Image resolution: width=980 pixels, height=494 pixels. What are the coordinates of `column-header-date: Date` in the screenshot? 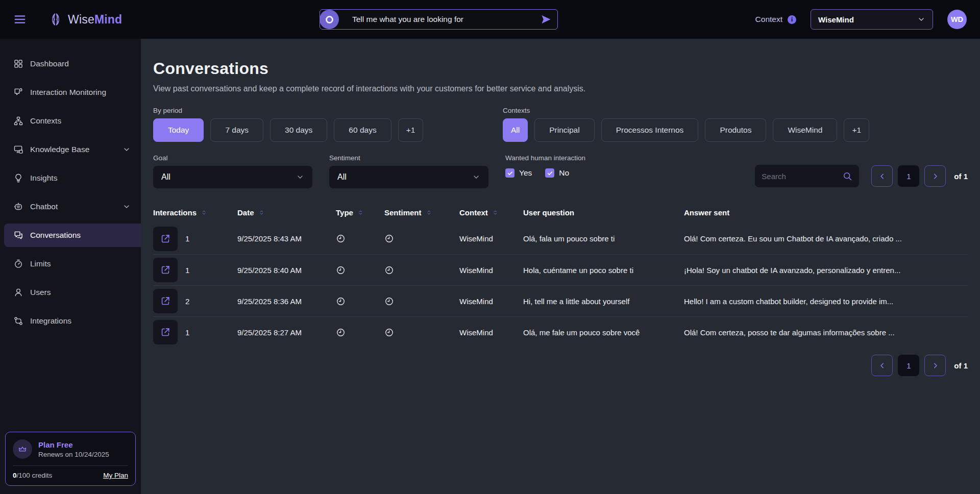 It's located at (287, 212).